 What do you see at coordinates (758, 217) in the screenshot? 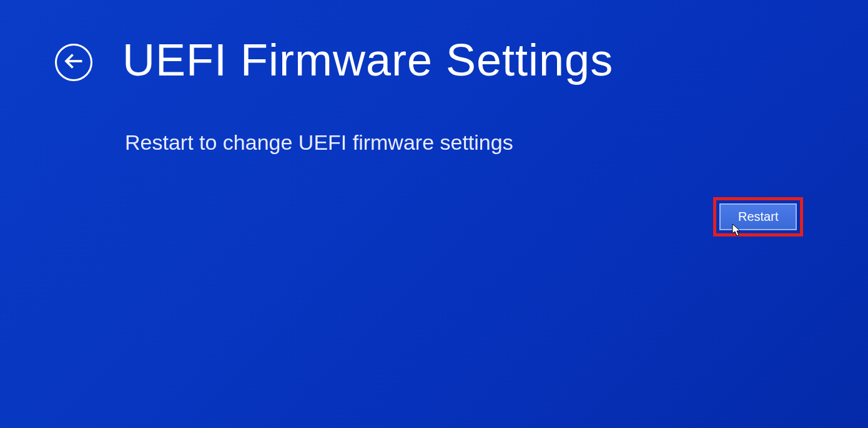
I see `button-container: Restart` at bounding box center [758, 217].